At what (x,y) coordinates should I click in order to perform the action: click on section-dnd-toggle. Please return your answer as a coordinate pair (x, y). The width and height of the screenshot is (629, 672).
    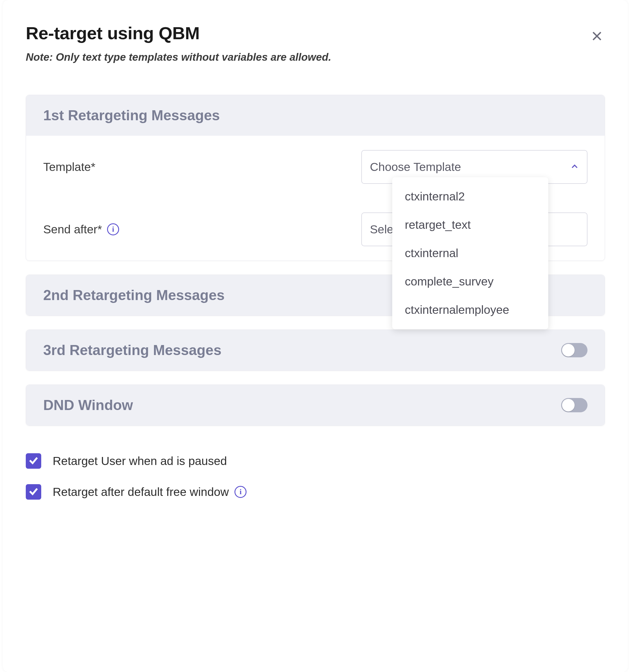
    Looking at the image, I should click on (574, 405).